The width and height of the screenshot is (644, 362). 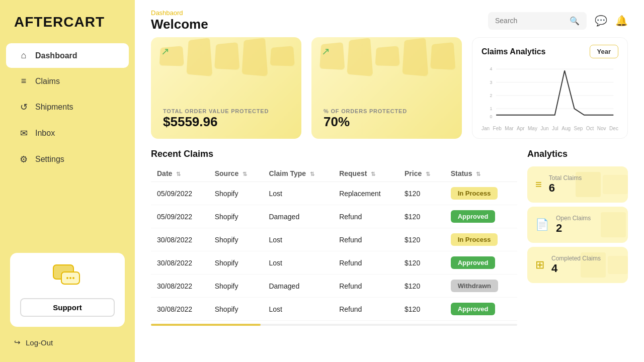 I want to click on total-claims-icon: ≡, so click(x=538, y=185).